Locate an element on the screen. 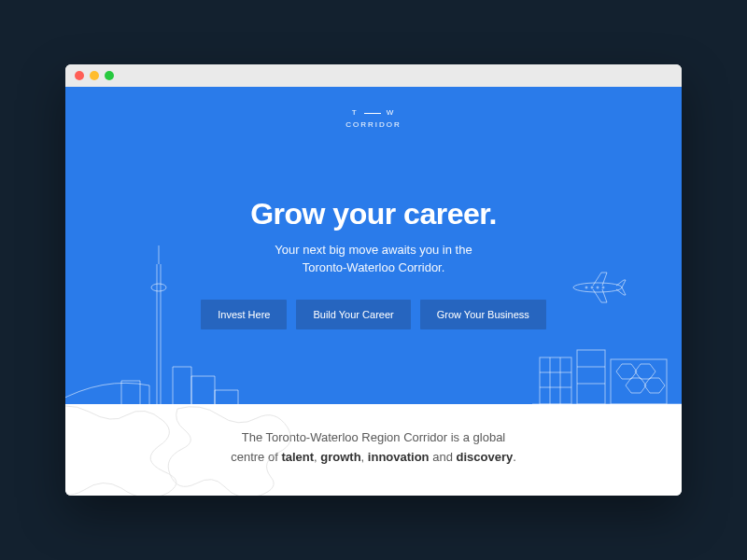 Image resolution: width=747 pixels, height=560 pixels. logo-word: CORRIDOR is located at coordinates (374, 125).